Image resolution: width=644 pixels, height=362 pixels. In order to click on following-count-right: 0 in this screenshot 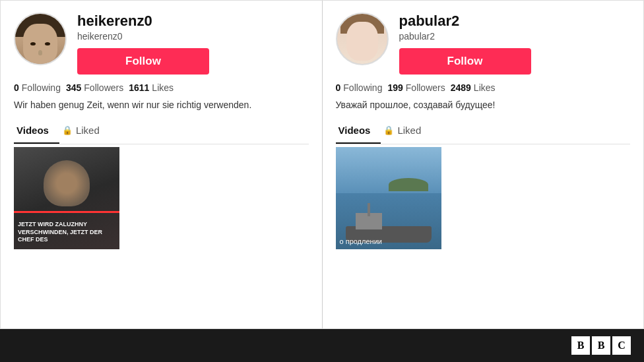, I will do `click(338, 88)`.